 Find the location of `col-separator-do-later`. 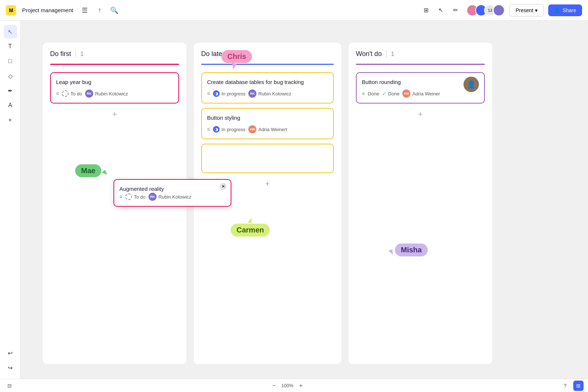

col-separator-do-later is located at coordinates (267, 64).